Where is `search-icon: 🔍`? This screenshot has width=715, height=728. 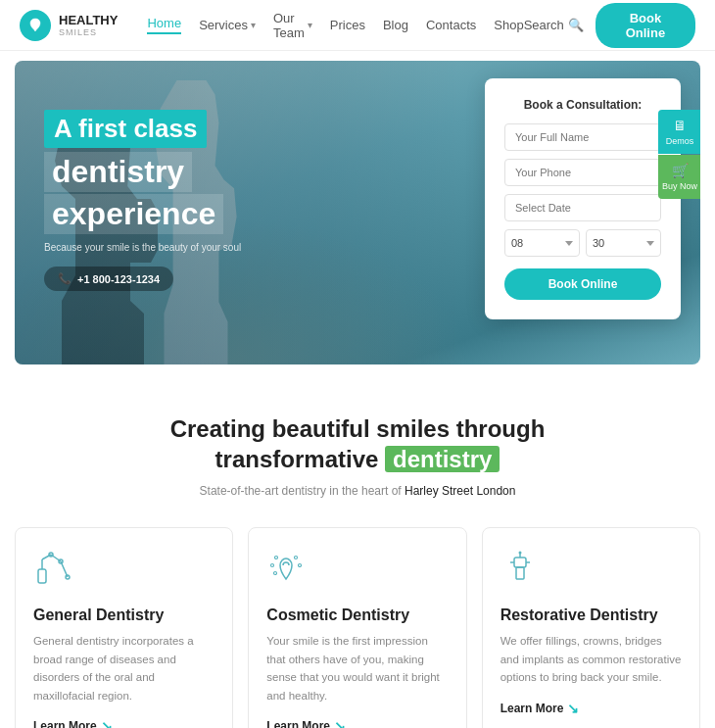 search-icon: 🔍 is located at coordinates (576, 25).